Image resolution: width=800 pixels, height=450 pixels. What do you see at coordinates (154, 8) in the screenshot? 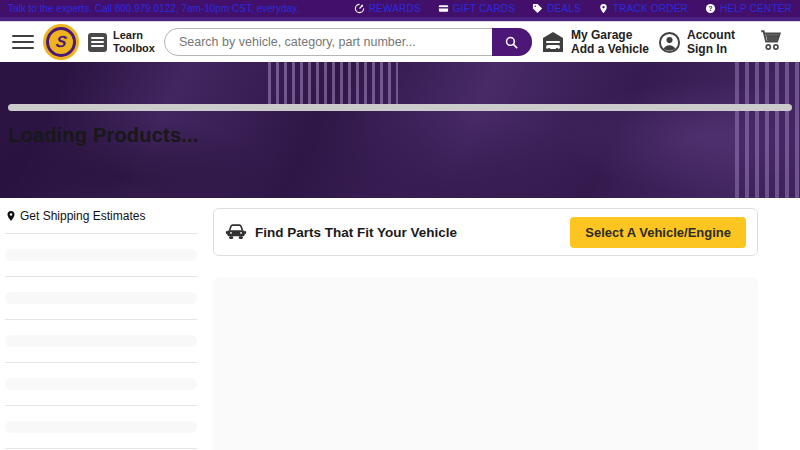
I see `phone-link: Talk to the experts. Call 800.979.0122, …` at bounding box center [154, 8].